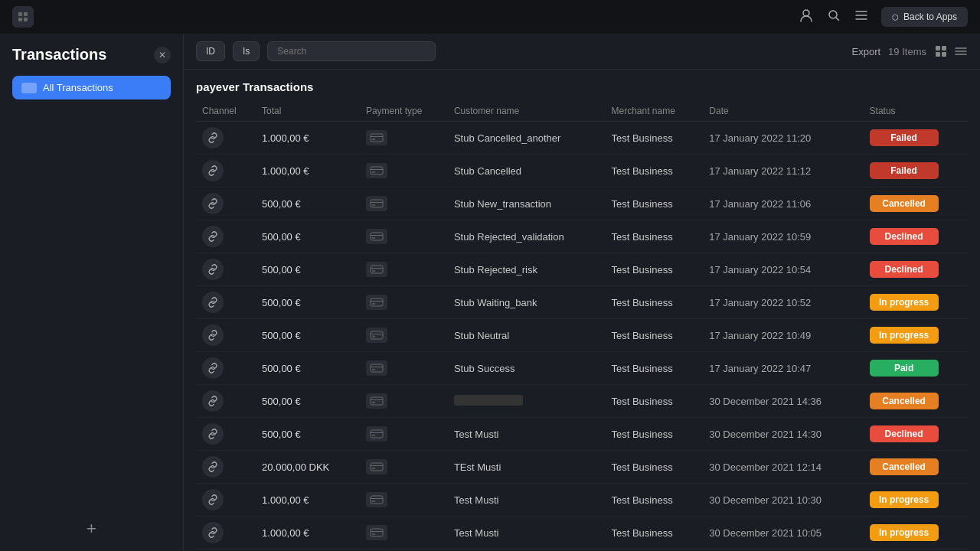 This screenshot has height=551, width=980. Describe the element at coordinates (951, 51) in the screenshot. I see `view-toggle` at that location.